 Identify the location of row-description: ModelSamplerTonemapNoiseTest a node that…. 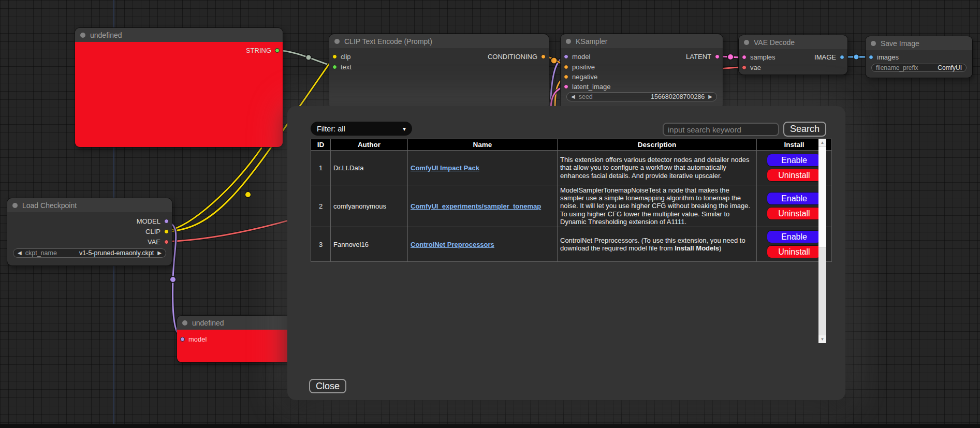
(657, 206).